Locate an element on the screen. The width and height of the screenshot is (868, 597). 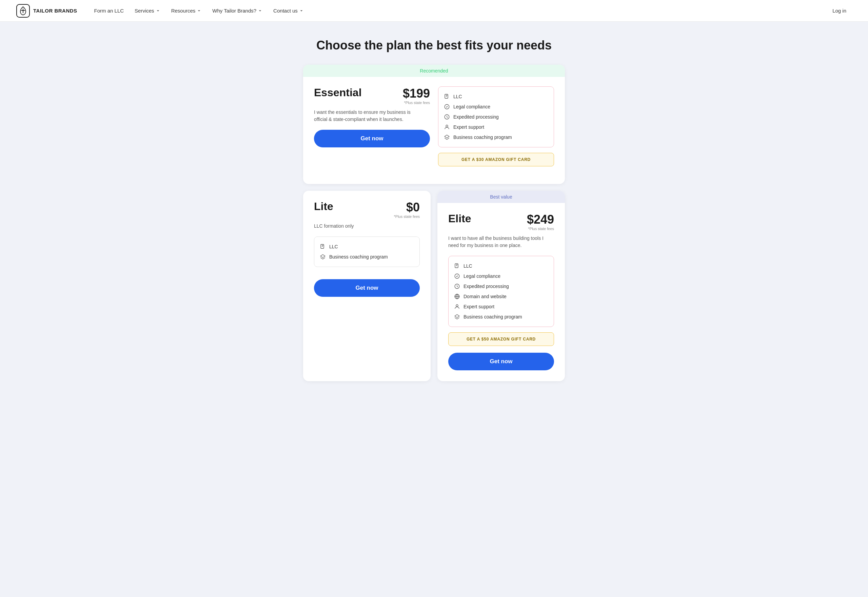
essential-price-note: *Plus state fees is located at coordinates (416, 102).